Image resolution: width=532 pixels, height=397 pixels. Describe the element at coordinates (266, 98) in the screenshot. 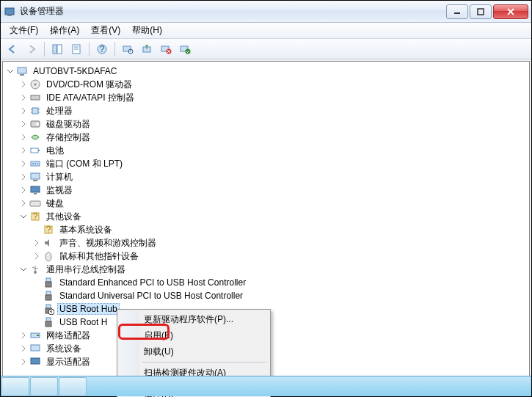

I see `tree-row: IDE ATA/ATAPI 控制器` at that location.